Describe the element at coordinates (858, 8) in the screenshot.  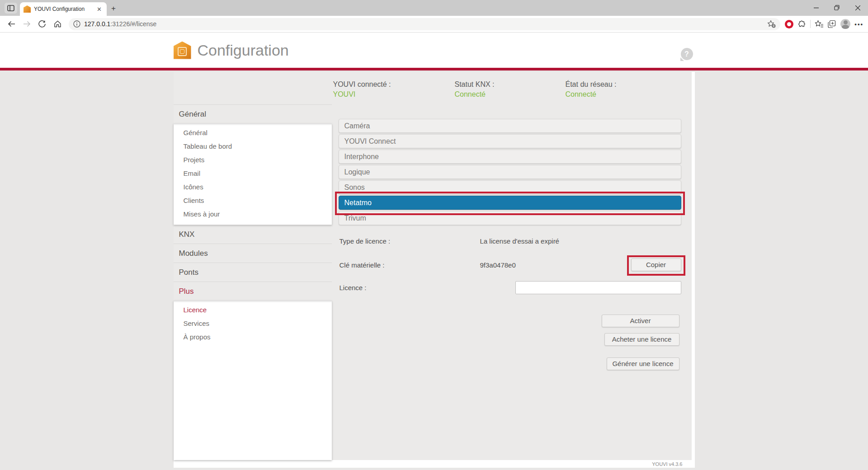
I see `close-window-button` at that location.